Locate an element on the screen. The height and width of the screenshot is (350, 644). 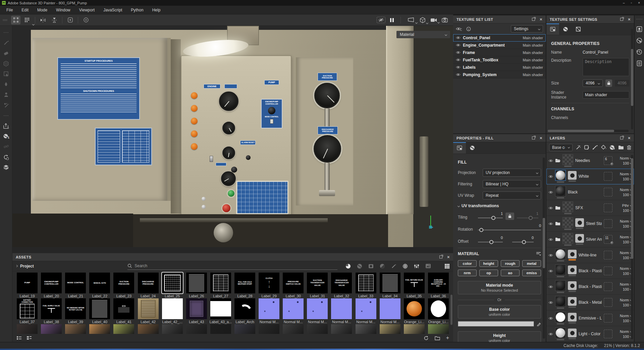
asset-label-26: Label_26 is located at coordinates (197, 285).